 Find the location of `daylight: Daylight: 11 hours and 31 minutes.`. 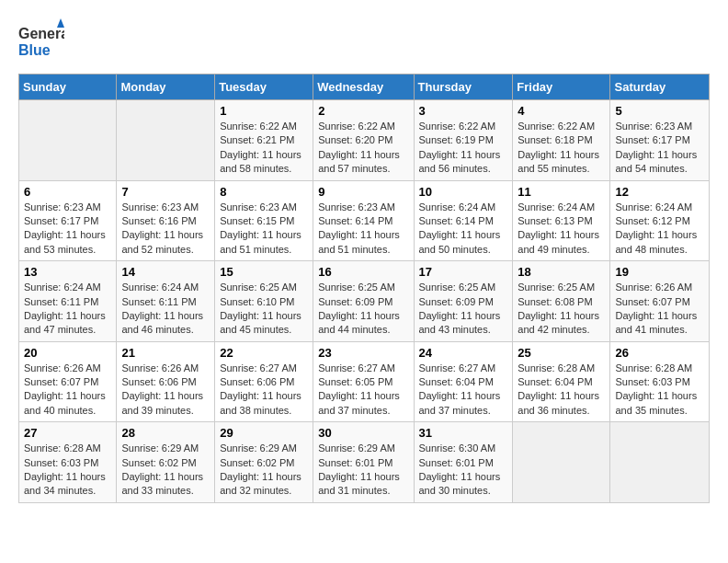

daylight: Daylight: 11 hours and 31 minutes. is located at coordinates (358, 484).